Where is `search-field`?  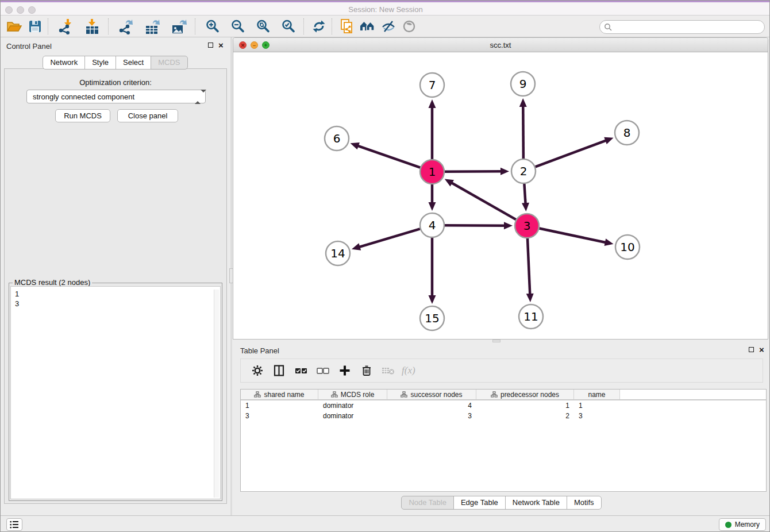 search-field is located at coordinates (682, 27).